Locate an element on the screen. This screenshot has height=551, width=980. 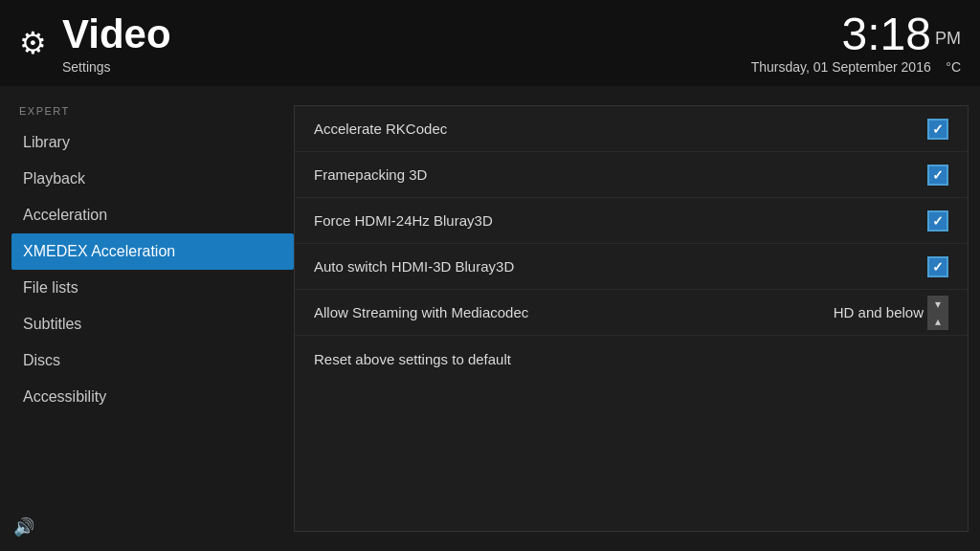
sidebar-item-file-lists: File lists is located at coordinates (153, 288).